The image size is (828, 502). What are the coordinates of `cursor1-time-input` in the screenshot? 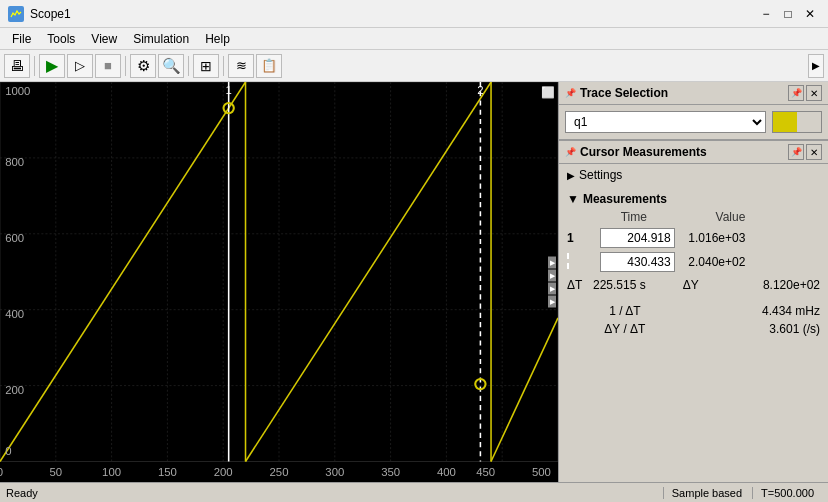 It's located at (638, 238).